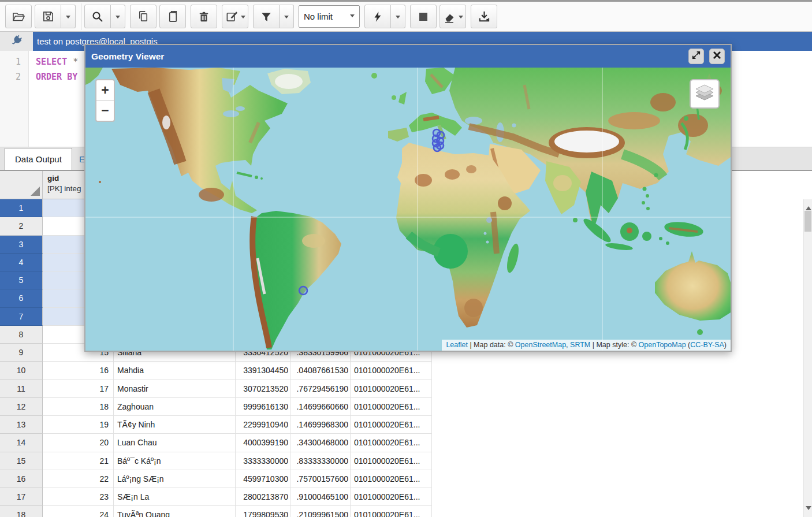 The width and height of the screenshot is (812, 517). Describe the element at coordinates (263, 389) in the screenshot. I see `cell-value1: 3070213520` at that location.